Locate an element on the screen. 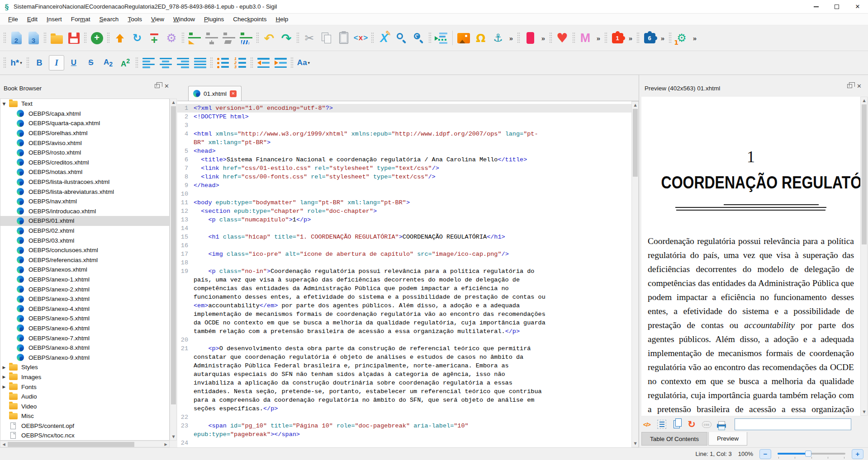 The image size is (868, 460). code-line: competências das entidades da Administra… is located at coordinates (404, 288).